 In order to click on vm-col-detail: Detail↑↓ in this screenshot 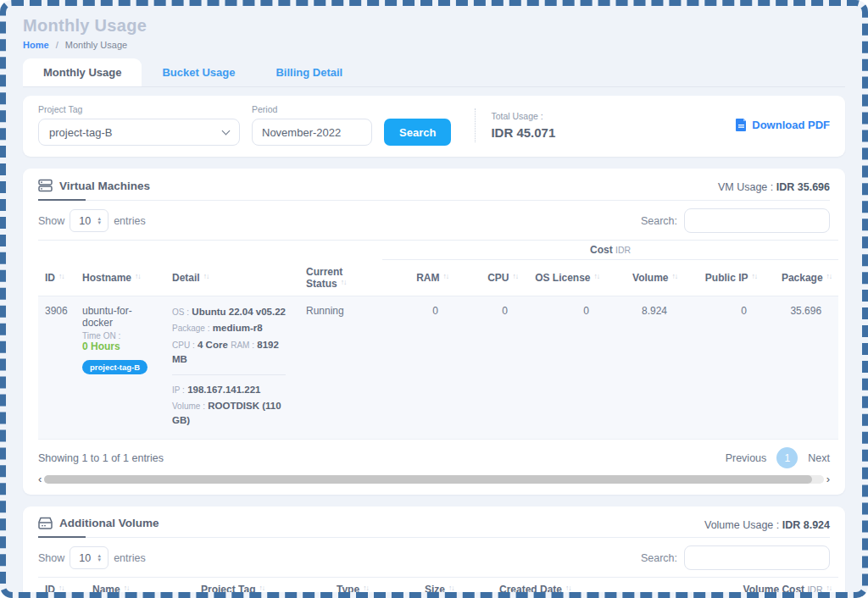, I will do `click(232, 278)`.